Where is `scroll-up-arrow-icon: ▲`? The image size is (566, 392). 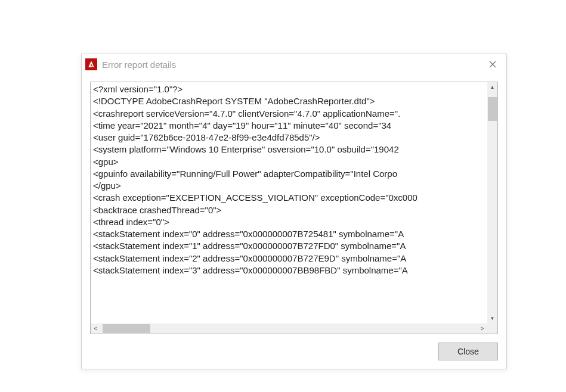
scroll-up-arrow-icon: ▲ is located at coordinates (493, 87).